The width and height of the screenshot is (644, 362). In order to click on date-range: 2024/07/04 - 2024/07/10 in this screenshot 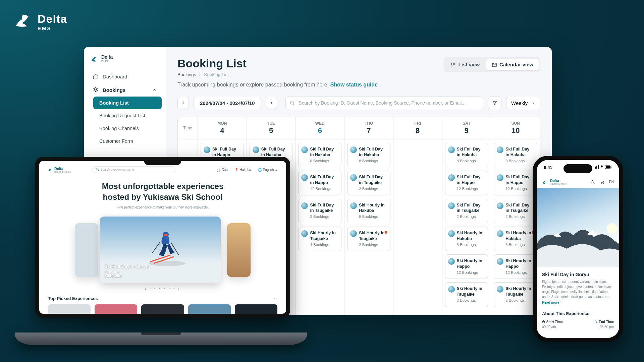, I will do `click(227, 103)`.